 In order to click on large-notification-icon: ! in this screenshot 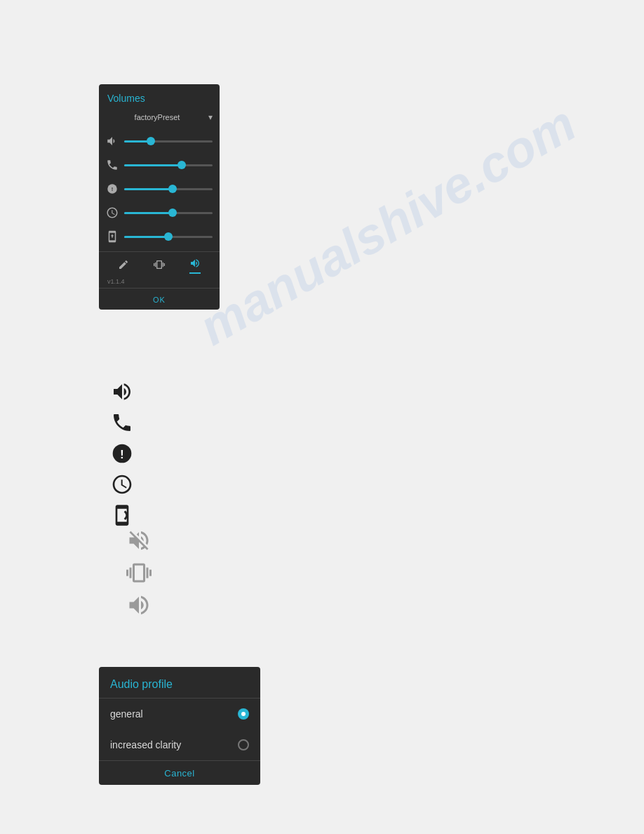, I will do `click(122, 454)`.